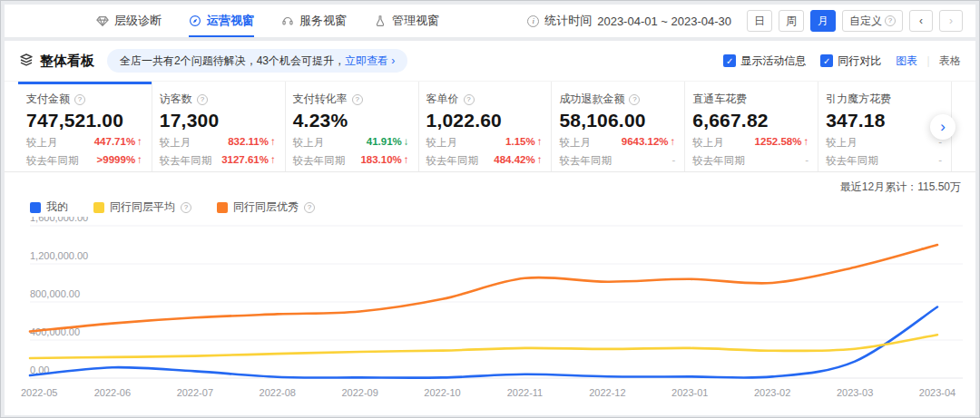  Describe the element at coordinates (858, 100) in the screenshot. I see `metric-title: 引力魔方花费` at that location.